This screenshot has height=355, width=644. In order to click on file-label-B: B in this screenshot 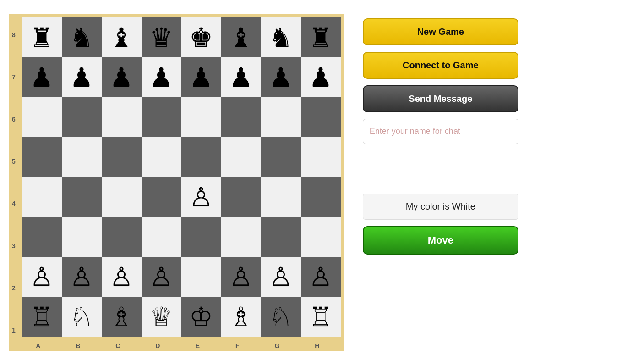, I will do `click(78, 346)`.